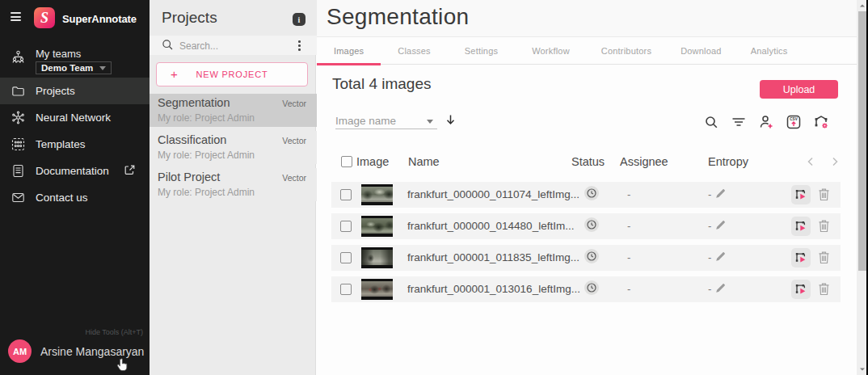 This screenshot has height=375, width=868. Describe the element at coordinates (862, 6) in the screenshot. I see `scroll-up-icon` at that location.